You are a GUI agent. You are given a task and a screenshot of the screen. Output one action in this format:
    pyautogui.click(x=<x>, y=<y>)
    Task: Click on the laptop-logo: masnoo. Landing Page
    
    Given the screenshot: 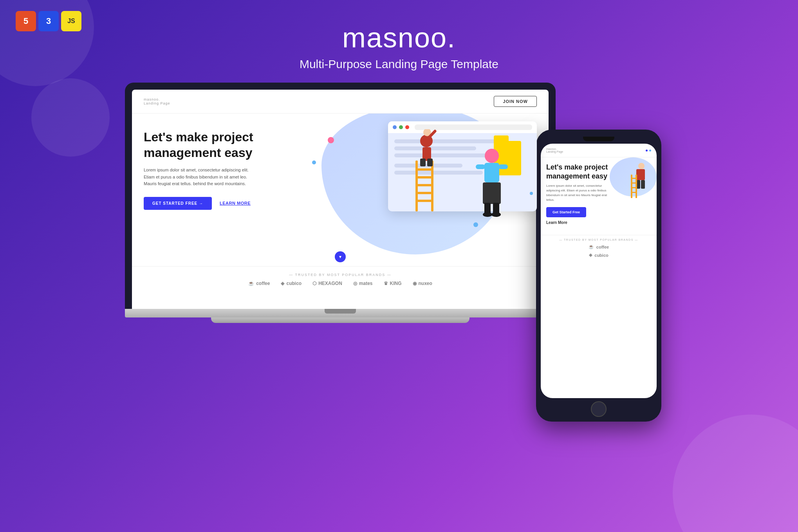 What is the action you would take?
    pyautogui.click(x=157, y=101)
    